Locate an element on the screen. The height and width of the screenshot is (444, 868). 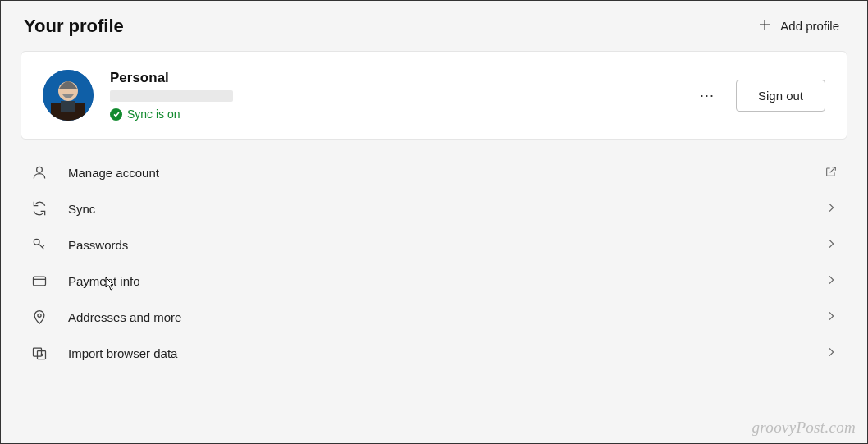
import-icon is located at coordinates (39, 353).